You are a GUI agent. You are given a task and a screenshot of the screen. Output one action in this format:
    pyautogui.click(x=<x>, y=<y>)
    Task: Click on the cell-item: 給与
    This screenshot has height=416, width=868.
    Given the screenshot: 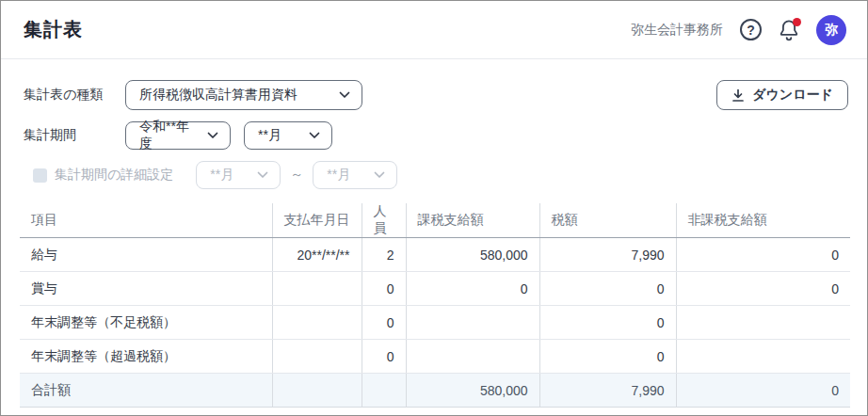 What is the action you would take?
    pyautogui.click(x=146, y=255)
    